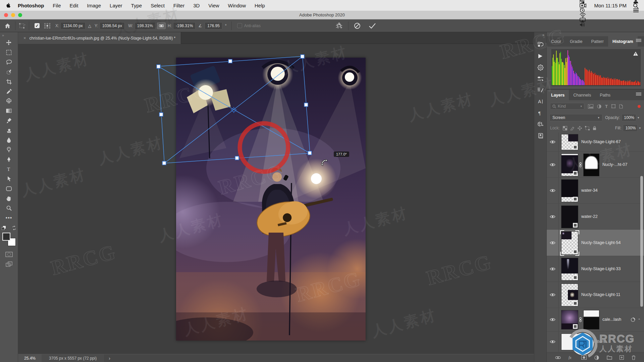 Image resolution: width=644 pixels, height=362 pixels. Describe the element at coordinates (9, 239) in the screenshot. I see `color-swatches` at that location.